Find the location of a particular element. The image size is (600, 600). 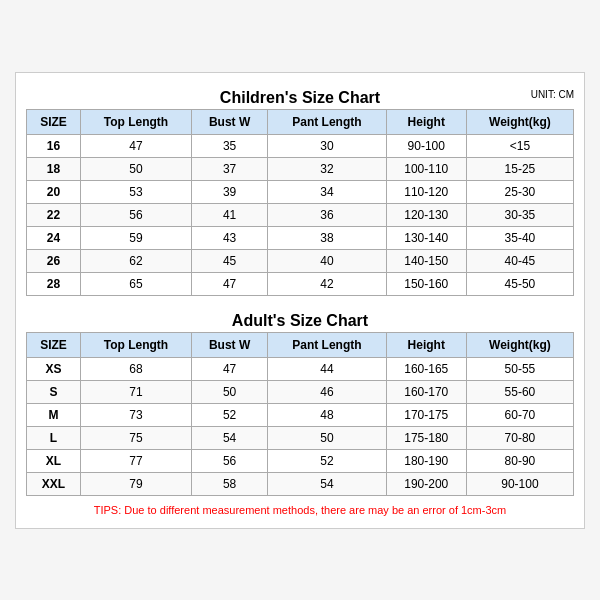

table-cell: 22 is located at coordinates (54, 214).